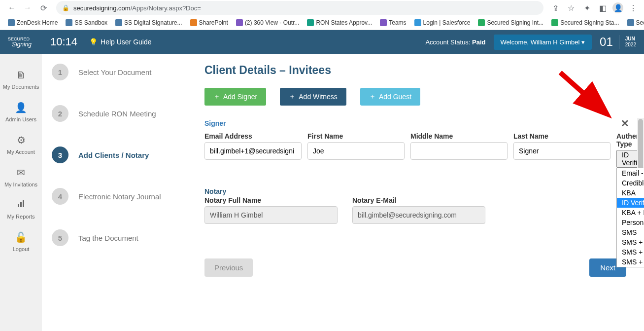 This screenshot has height=331, width=644. Describe the element at coordinates (21, 237) in the screenshot. I see `unlock-icon: 🔓` at that location.